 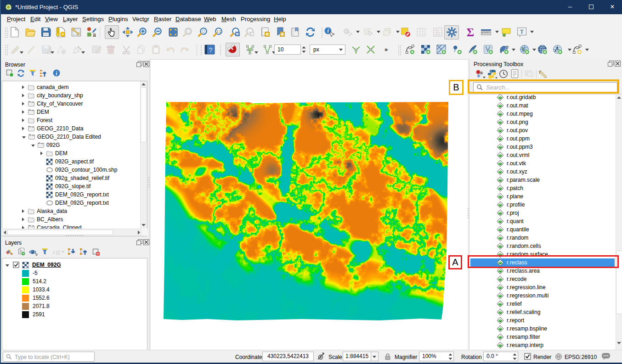 I want to click on svg-text: 1:1, so click(x=219, y=31).